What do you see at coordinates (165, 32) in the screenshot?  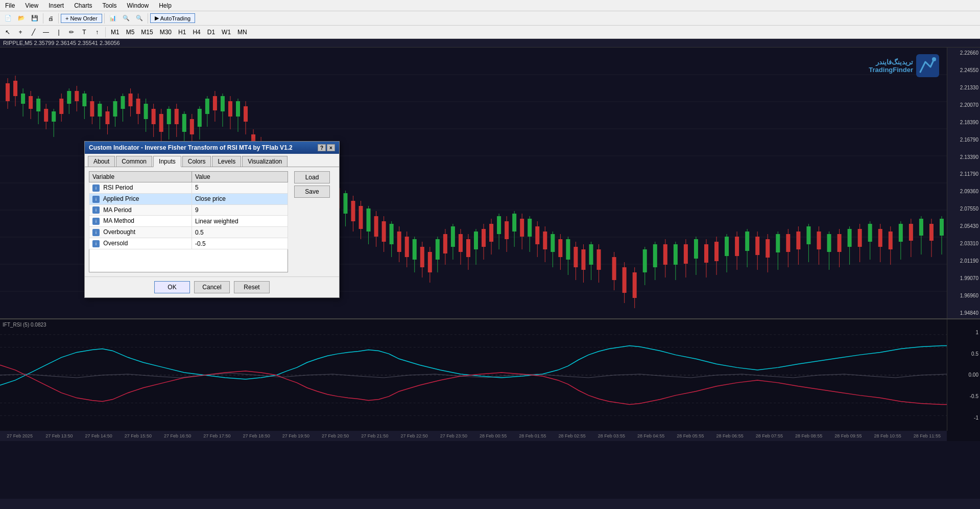 I see `tf-m30: M30` at bounding box center [165, 32].